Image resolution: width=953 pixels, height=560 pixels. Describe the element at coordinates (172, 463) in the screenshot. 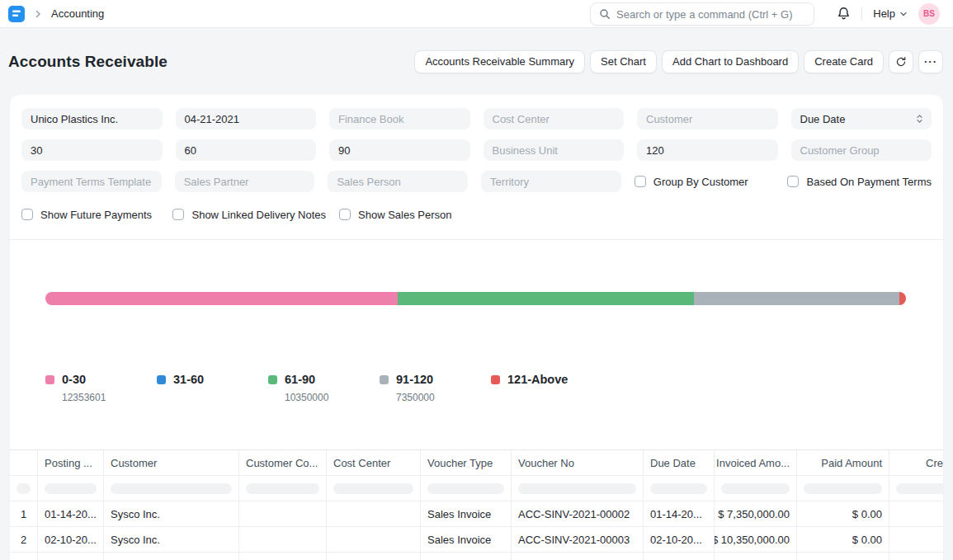

I see `column-header-customer: Customer` at that location.